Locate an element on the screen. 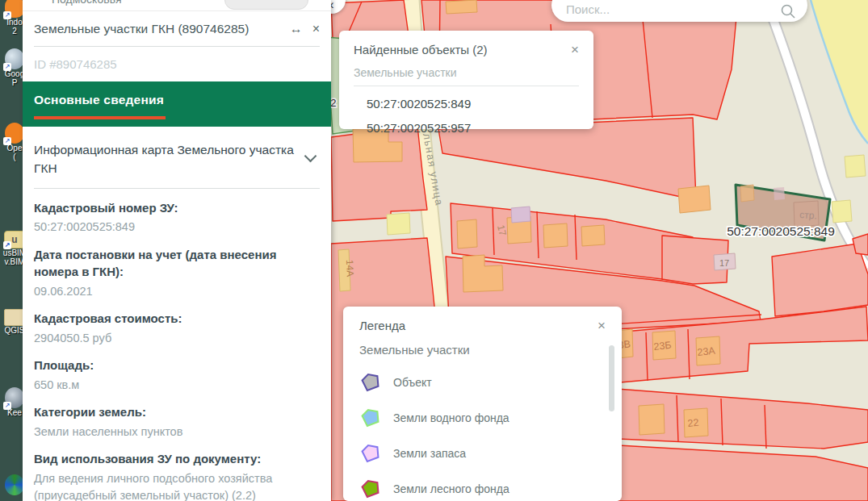  sidebar-topbar: Подмосковья is located at coordinates (177, 6).